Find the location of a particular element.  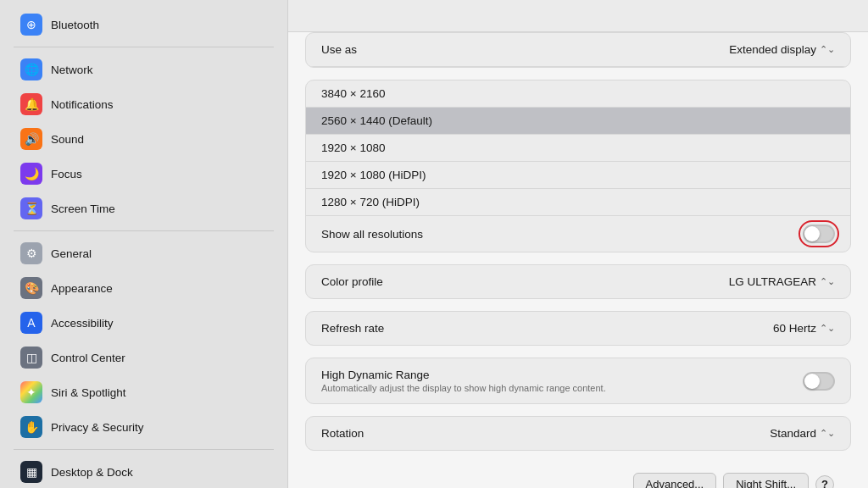

hdr-label-group: High Dynamic Range Automatically adjust … is located at coordinates (464, 381).